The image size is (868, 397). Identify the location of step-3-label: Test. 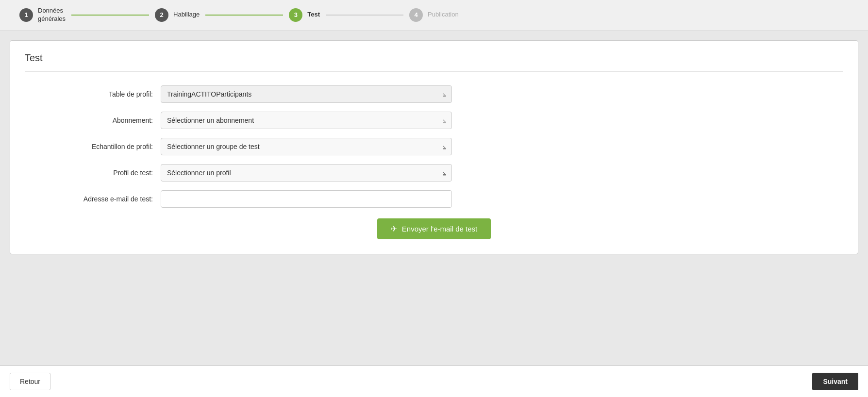
(314, 15).